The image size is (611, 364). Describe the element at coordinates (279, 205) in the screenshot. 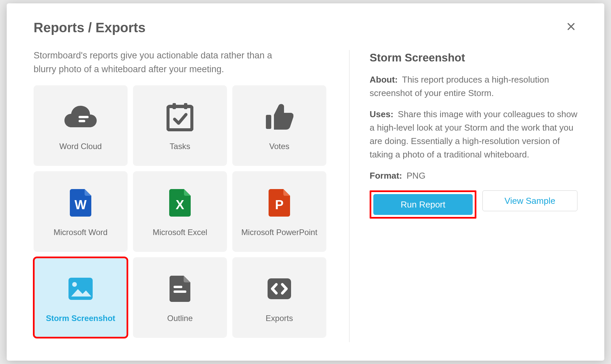

I see `svg-text: P` at that location.